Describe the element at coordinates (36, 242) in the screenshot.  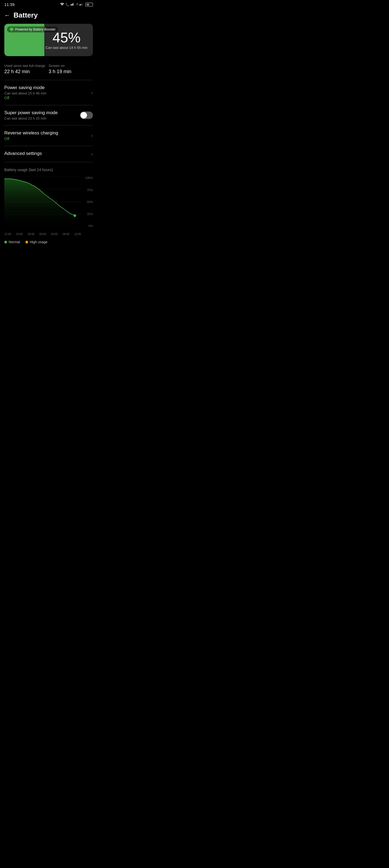
I see `legend-high-usage: High usage` at that location.